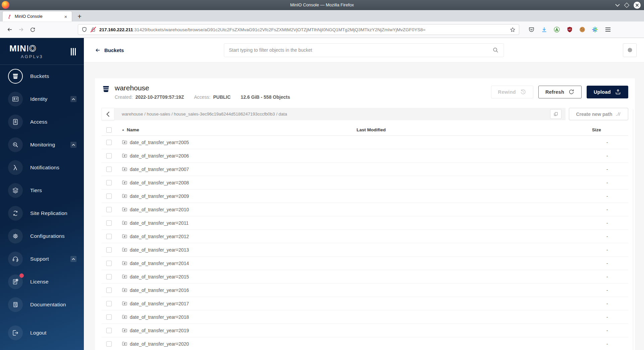  What do you see at coordinates (365, 290) in the screenshot?
I see `table-row: date_of_transfer_year=2016 -` at bounding box center [365, 290].